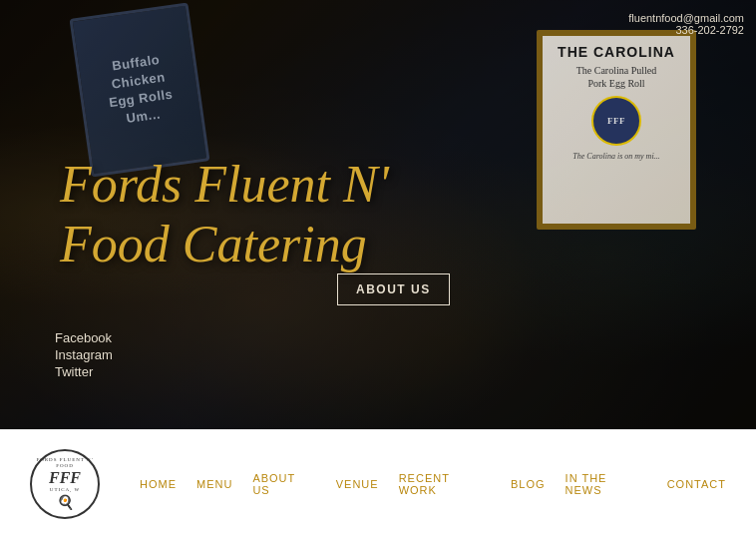  What do you see at coordinates (606, 484) in the screenshot?
I see `nav-in-the-news: IN THE NEWS` at bounding box center [606, 484].